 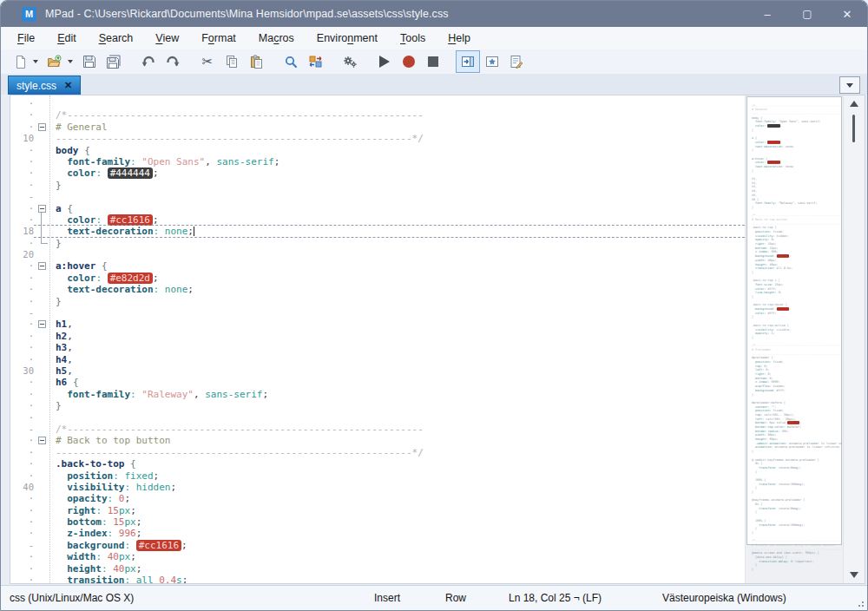 I want to click on code-line: · position: fixed;, so click(x=378, y=476).